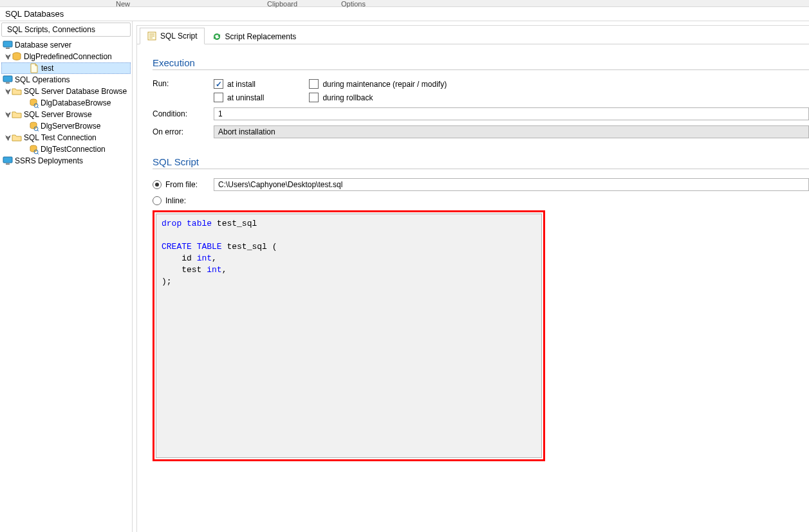  I want to click on ribbon-group-labels: New Clipboard Options, so click(404, 4).